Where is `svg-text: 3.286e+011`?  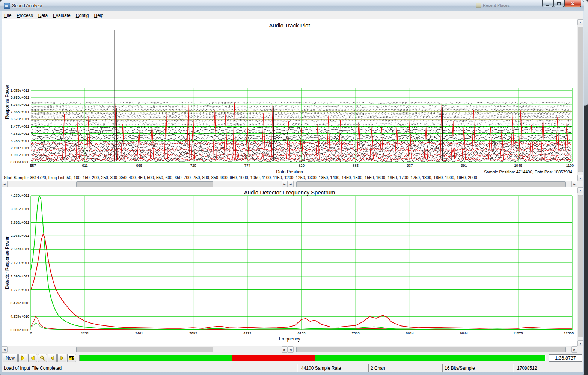 svg-text: 3.286e+011 is located at coordinates (20, 140).